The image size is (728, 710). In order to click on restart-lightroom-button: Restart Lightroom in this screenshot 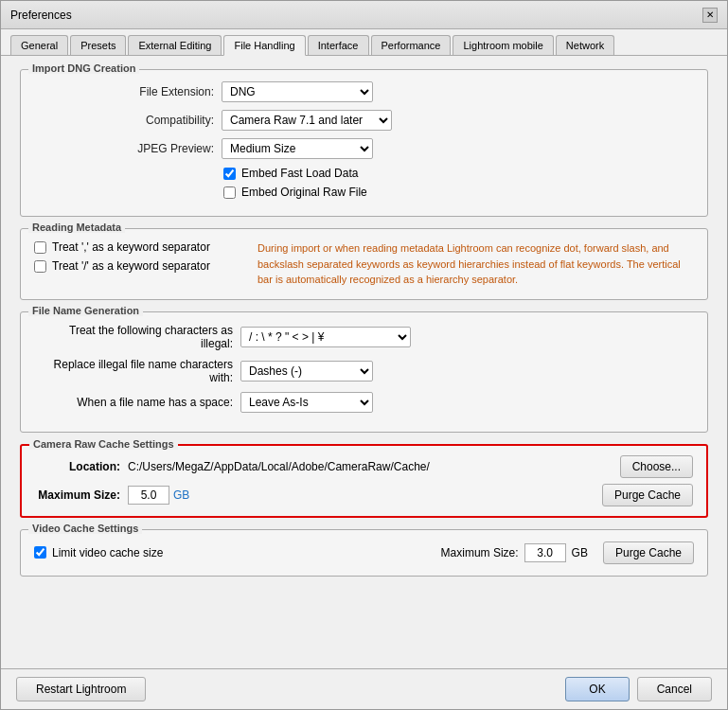, I will do `click(81, 689)`.